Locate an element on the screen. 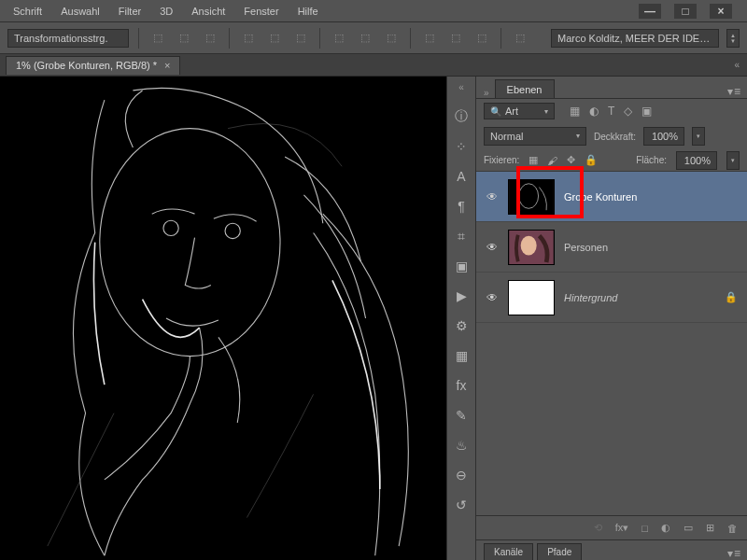 The width and height of the screenshot is (747, 560). layer-name: Hintergrund is located at coordinates (590, 298).